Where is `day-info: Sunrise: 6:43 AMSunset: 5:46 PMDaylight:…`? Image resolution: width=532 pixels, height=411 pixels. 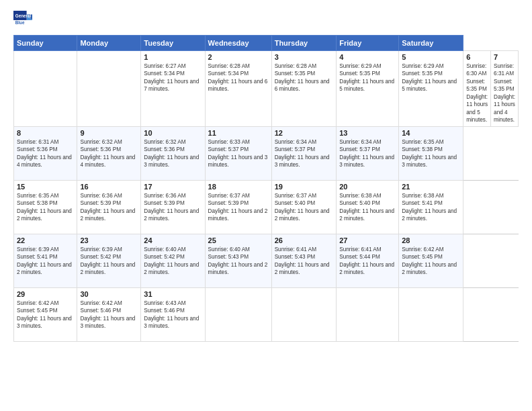 day-info: Sunrise: 6:43 AMSunset: 5:46 PMDaylight:… is located at coordinates (173, 315).